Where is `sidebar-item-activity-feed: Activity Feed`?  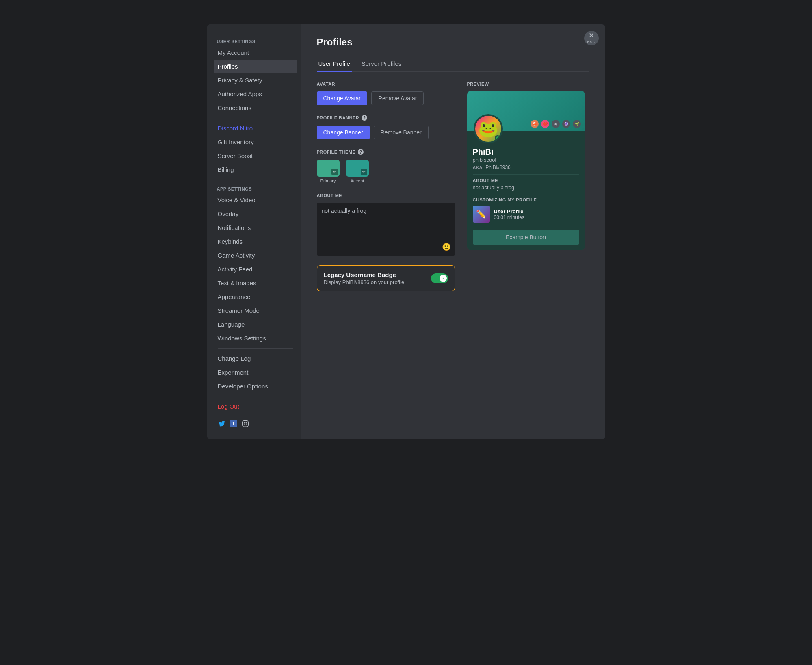
sidebar-item-activity-feed: Activity Feed is located at coordinates (256, 269).